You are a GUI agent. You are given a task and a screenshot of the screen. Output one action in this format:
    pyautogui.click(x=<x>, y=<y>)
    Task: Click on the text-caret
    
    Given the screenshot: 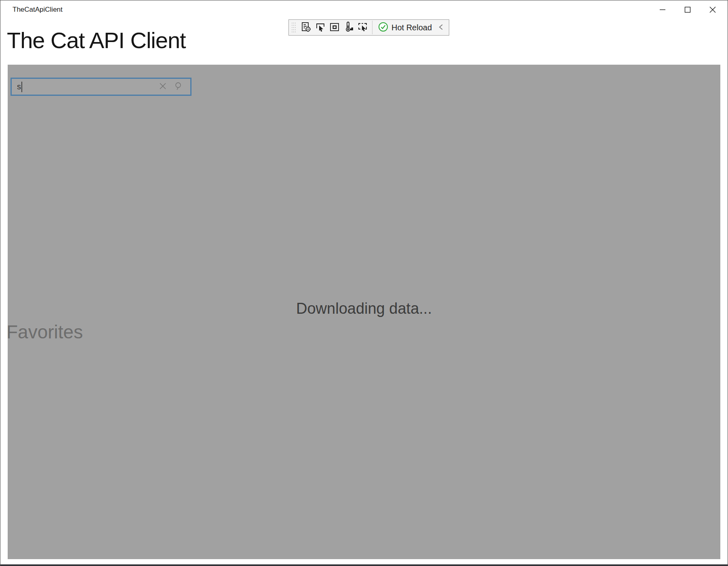 What is the action you would take?
    pyautogui.click(x=22, y=87)
    